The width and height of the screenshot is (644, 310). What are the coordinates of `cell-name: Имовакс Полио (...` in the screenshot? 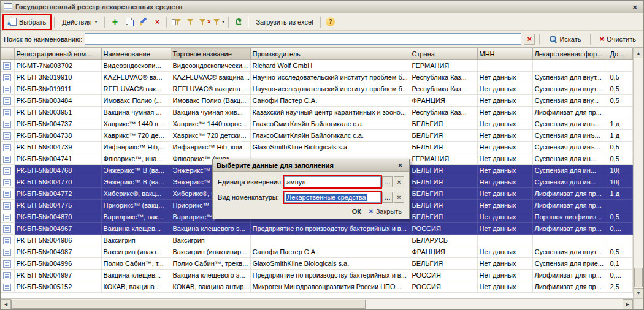 It's located at (136, 100).